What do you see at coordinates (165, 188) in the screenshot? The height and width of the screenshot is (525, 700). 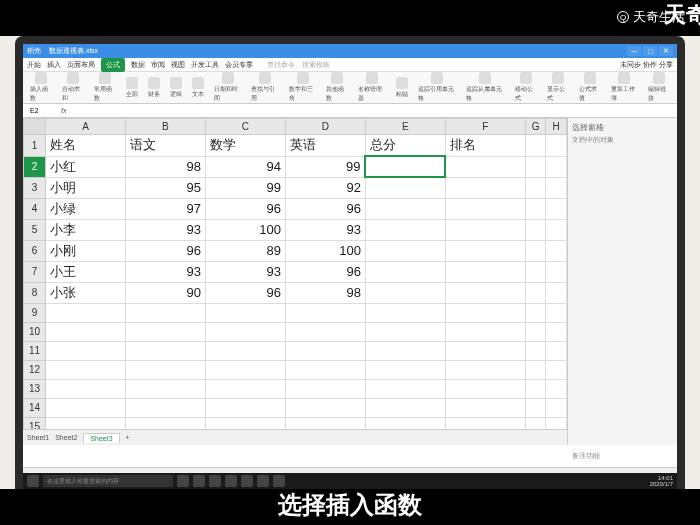 I see `cell-B3: 95` at bounding box center [165, 188].